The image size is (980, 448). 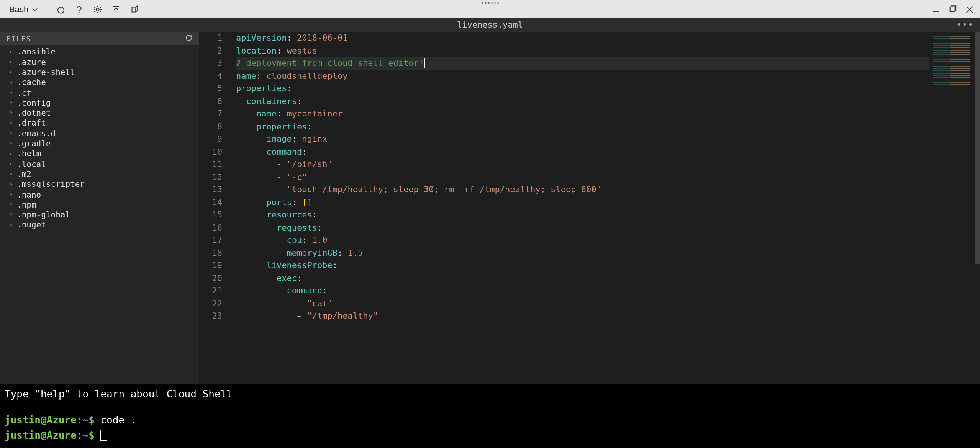 What do you see at coordinates (582, 102) in the screenshot?
I see `code-line: containers:` at bounding box center [582, 102].